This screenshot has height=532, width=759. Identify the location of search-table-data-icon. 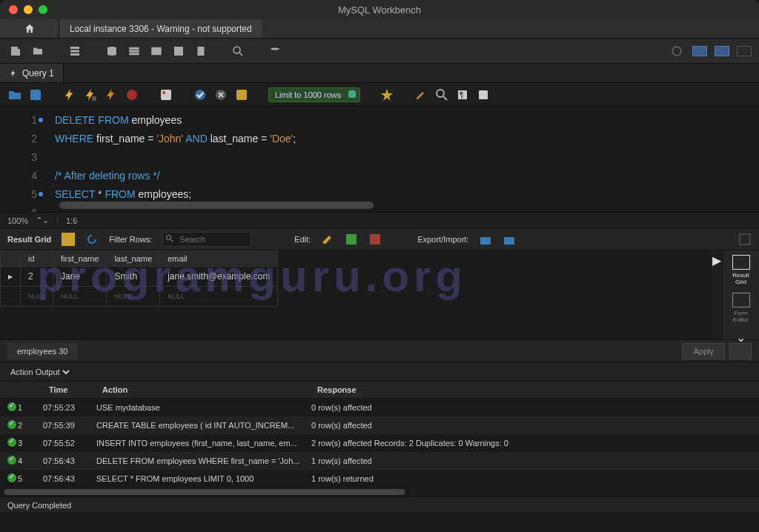
(238, 51).